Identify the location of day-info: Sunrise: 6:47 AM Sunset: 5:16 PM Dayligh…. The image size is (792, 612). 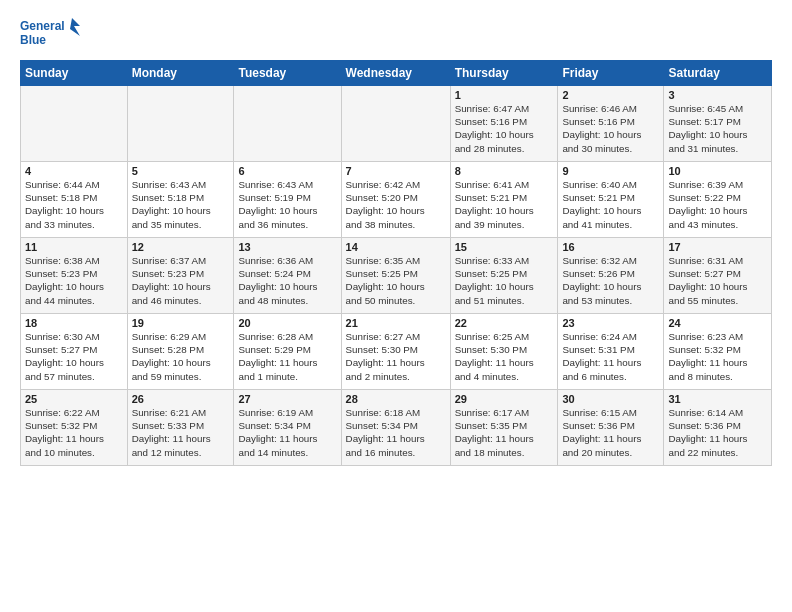
(504, 128).